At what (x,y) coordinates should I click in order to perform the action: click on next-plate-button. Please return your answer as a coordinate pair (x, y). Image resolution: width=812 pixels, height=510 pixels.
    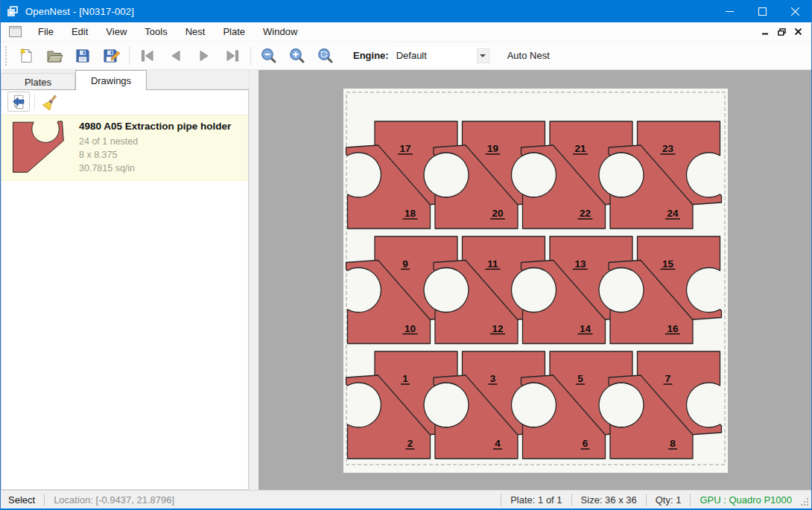
    Looking at the image, I should click on (204, 56).